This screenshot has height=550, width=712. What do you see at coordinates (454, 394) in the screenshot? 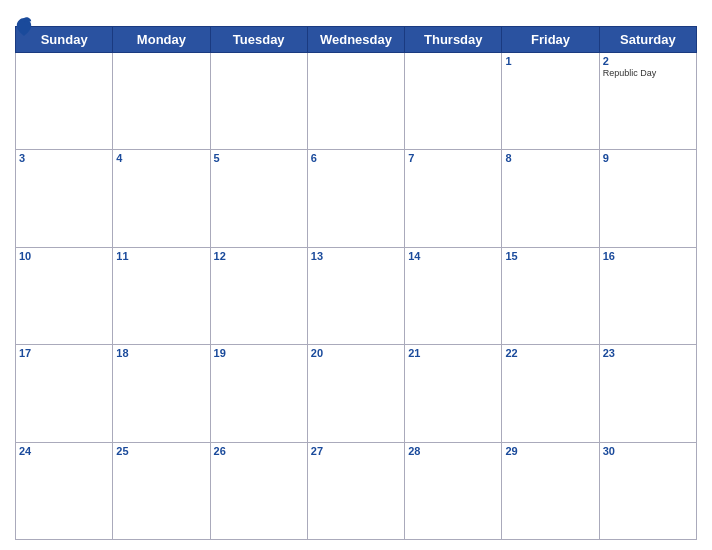
I see `calendar-cell: 21` at bounding box center [454, 394].